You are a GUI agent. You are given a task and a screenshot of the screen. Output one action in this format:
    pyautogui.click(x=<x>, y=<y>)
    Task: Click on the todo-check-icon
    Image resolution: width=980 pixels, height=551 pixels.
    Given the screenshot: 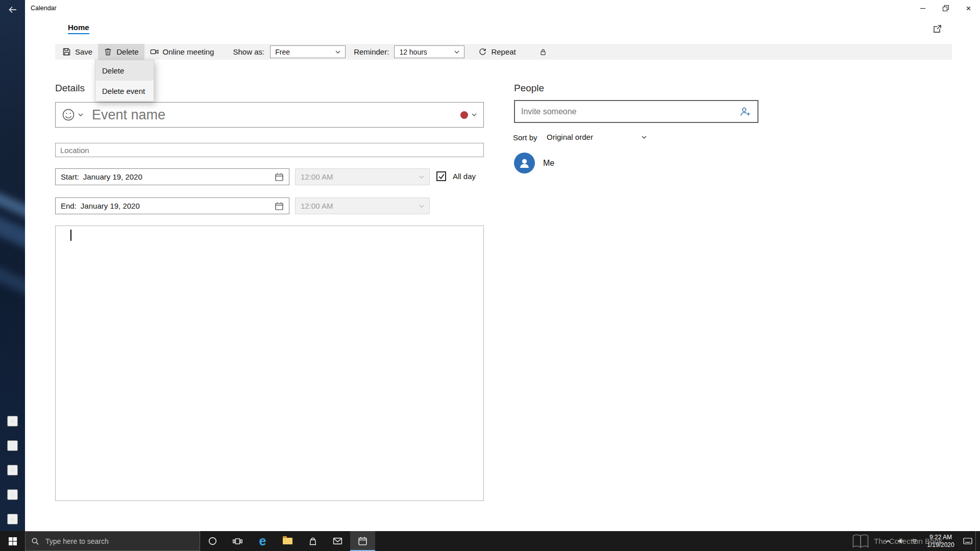 What is the action you would take?
    pyautogui.click(x=12, y=495)
    